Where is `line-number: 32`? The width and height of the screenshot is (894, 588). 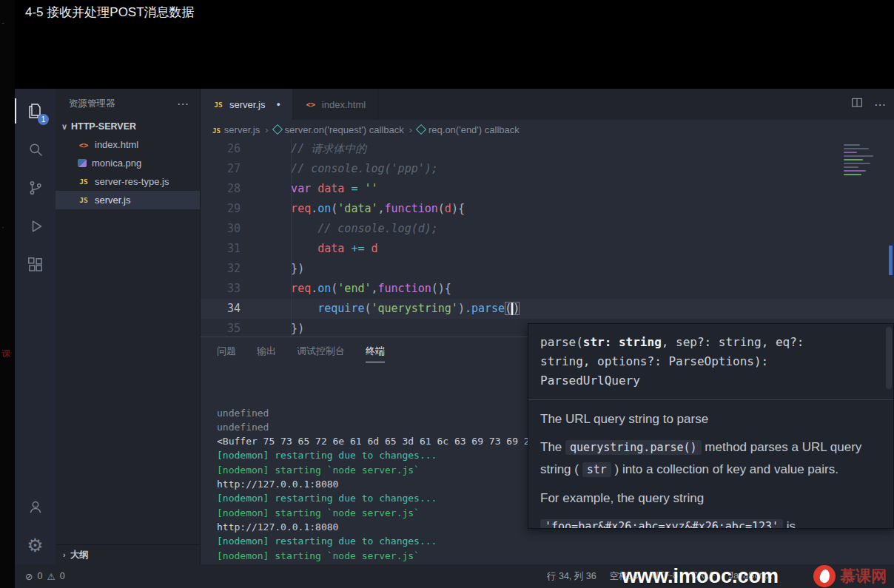 line-number: 32 is located at coordinates (229, 269).